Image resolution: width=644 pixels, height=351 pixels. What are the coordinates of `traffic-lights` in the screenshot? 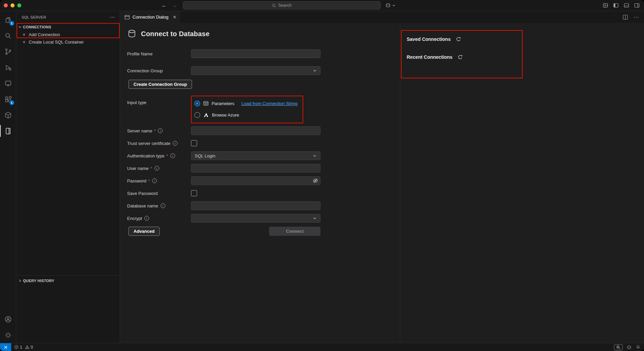 It's located at (14, 5).